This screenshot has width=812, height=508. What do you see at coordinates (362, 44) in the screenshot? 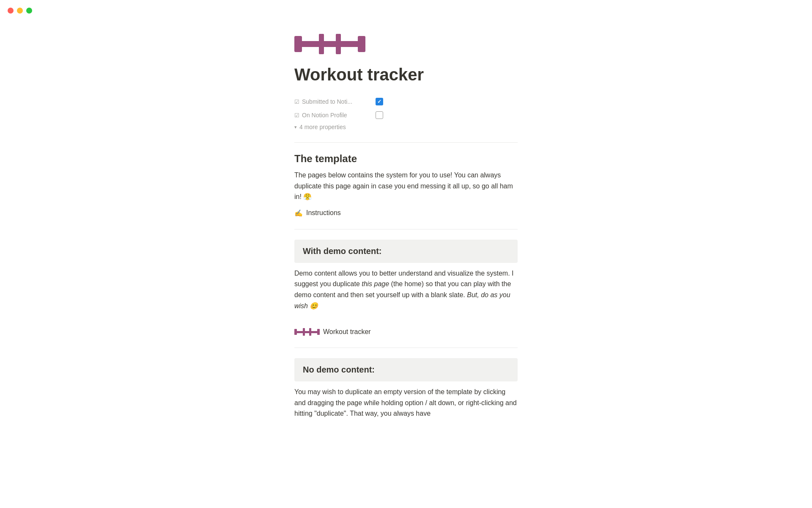
I see `dumbbell-right-end` at bounding box center [362, 44].